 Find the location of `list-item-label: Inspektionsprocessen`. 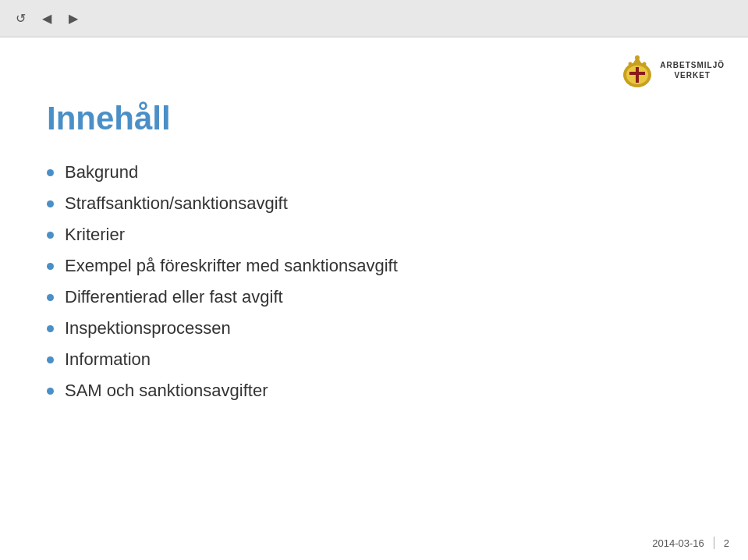

list-item-label: Inspektionsprocessen is located at coordinates (148, 328).